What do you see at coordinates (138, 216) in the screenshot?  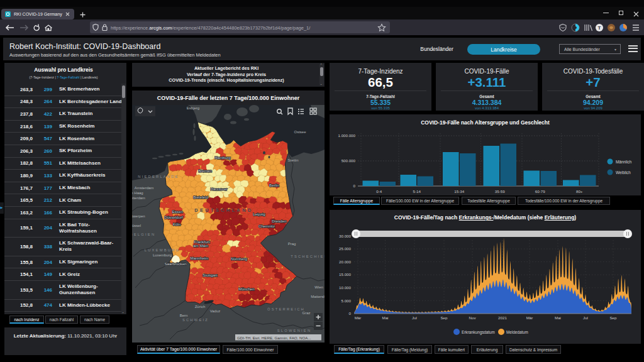 I see `svg-text: twerpen` at bounding box center [138, 216].